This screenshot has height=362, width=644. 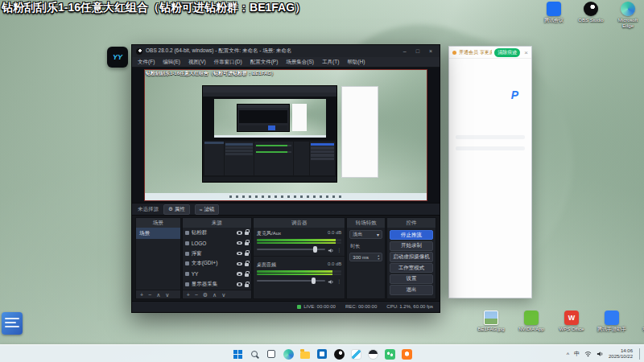 I want to click on volume-icon, so click(x=601, y=354).